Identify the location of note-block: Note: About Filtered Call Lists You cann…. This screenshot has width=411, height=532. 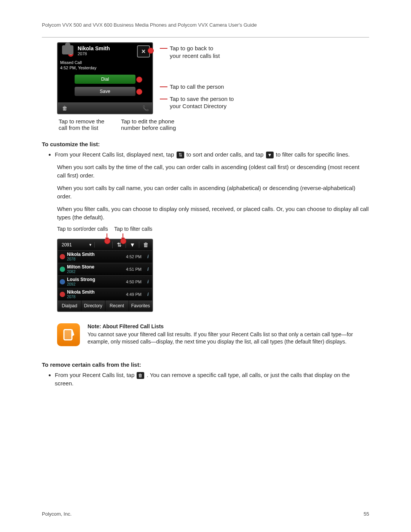
(213, 335).